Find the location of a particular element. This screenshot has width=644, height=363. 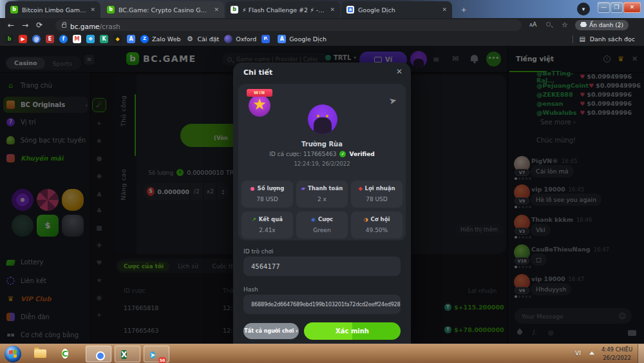

bookmark-zalo-icon: Z is located at coordinates (144, 39).